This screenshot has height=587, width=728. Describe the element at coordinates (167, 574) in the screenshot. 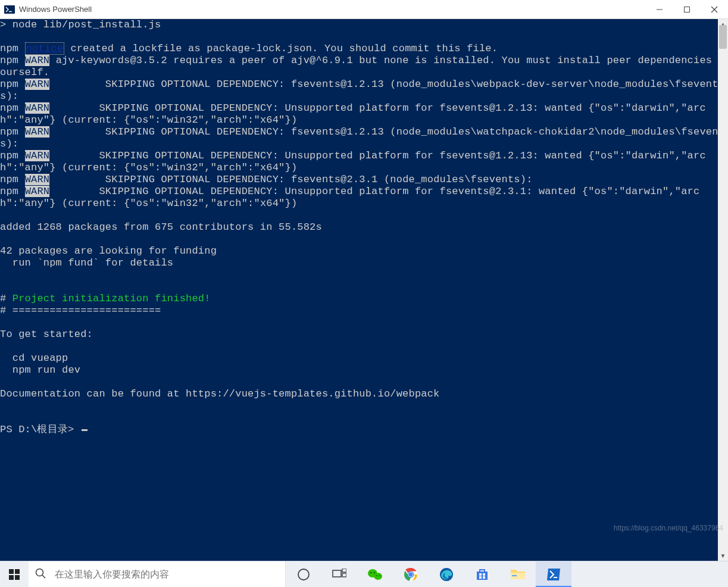

I see `search-input` at that location.